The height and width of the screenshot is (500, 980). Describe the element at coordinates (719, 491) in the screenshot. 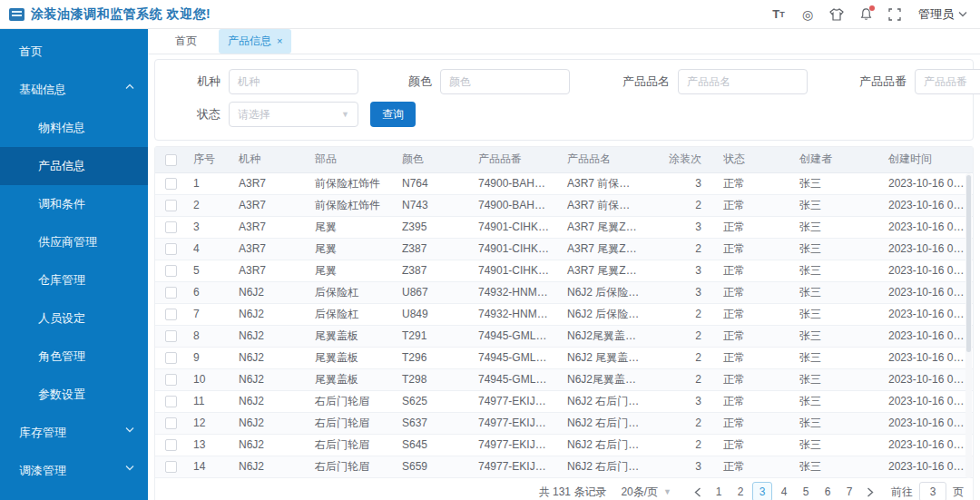

I see `page-button-1: 1` at that location.